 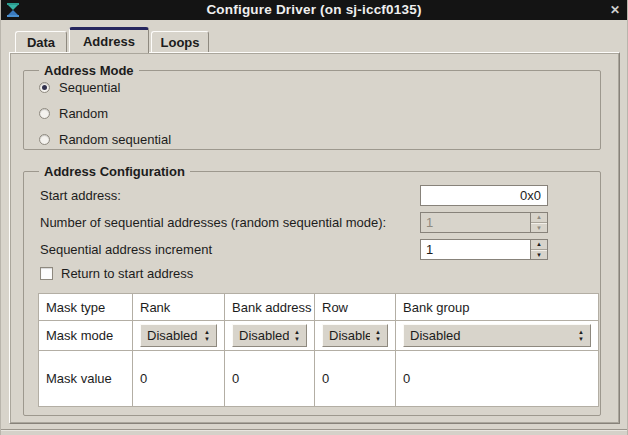 What do you see at coordinates (74, 114) in the screenshot?
I see `radio-random: Random` at bounding box center [74, 114].